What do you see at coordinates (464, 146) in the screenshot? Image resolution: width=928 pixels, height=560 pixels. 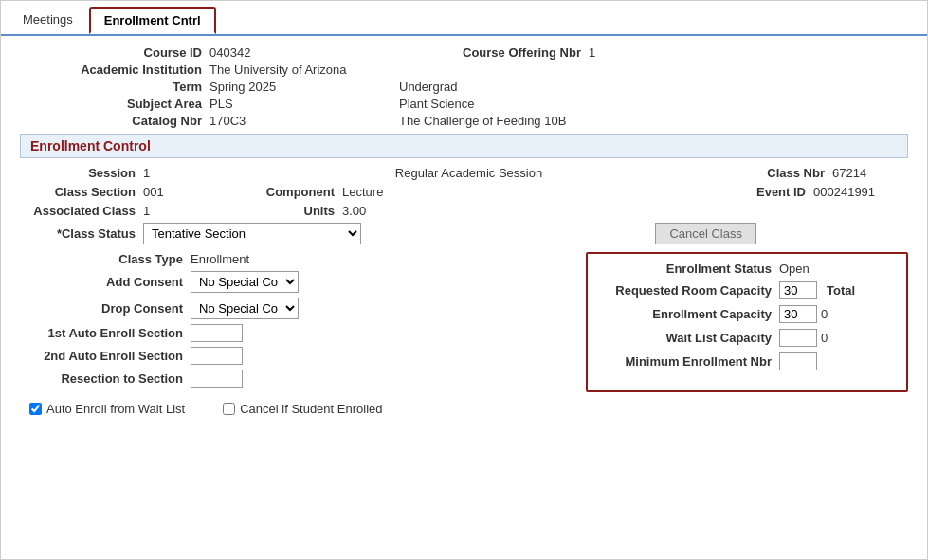 I see `enrollment-control-header: Enrollment Control` at bounding box center [464, 146].